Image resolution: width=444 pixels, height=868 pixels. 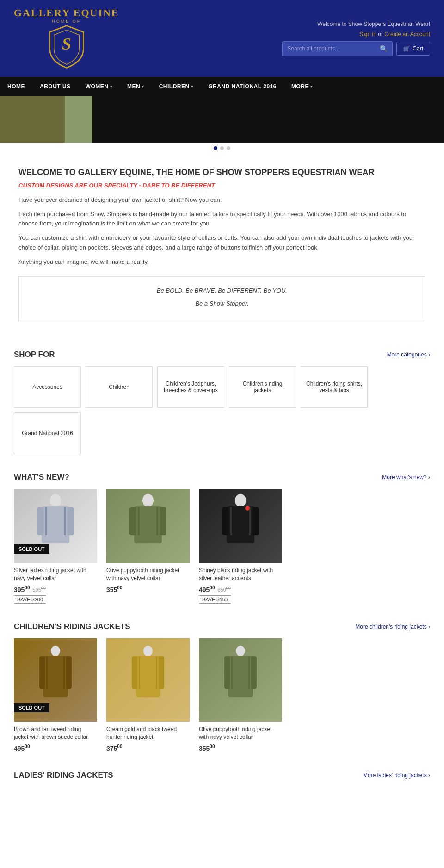 What do you see at coordinates (148, 589) in the screenshot?
I see `price-row-2: 35500` at bounding box center [148, 589].